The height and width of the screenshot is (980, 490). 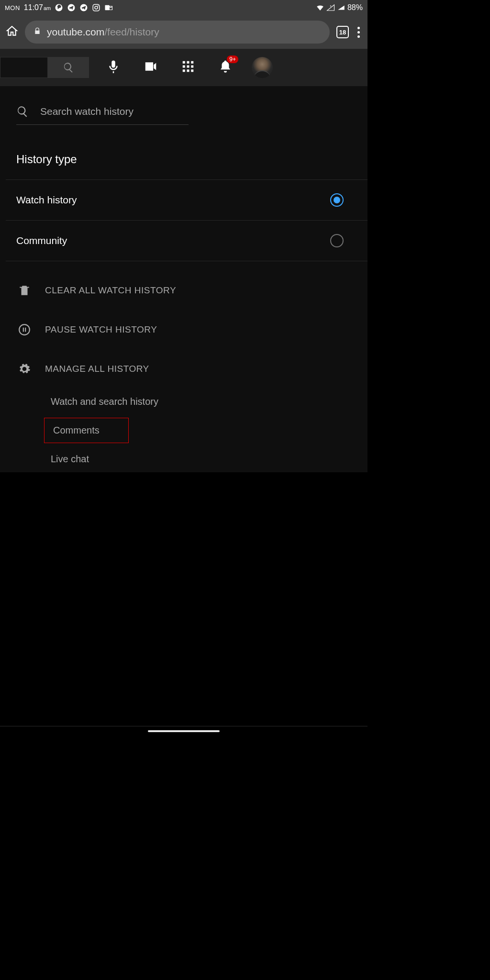 I want to click on tab-count: 18, so click(x=343, y=33).